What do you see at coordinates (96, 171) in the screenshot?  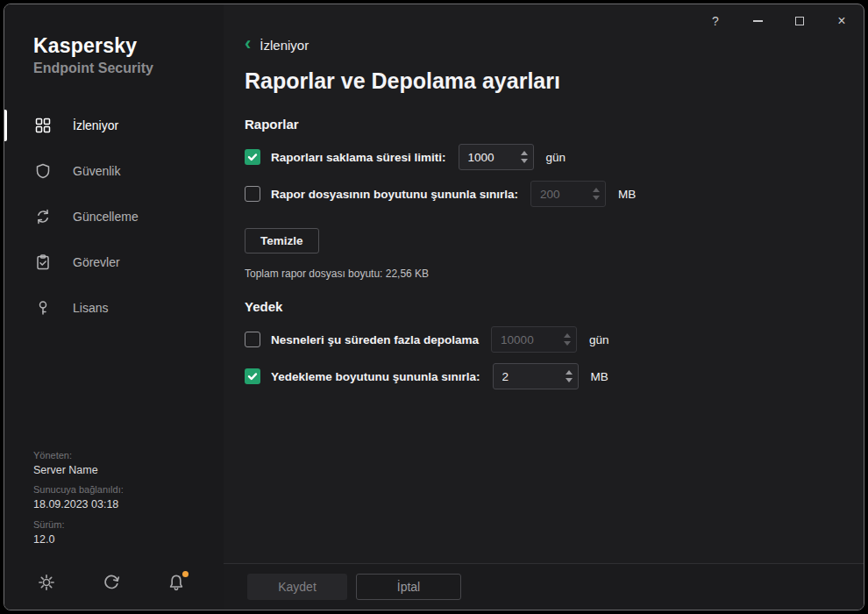 I see `sidebar-item-label: Güvenlik` at bounding box center [96, 171].